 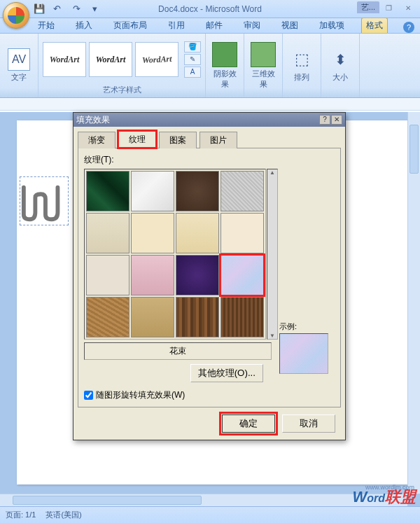 I want to click on save-icon: 💾, so click(x=39, y=9).